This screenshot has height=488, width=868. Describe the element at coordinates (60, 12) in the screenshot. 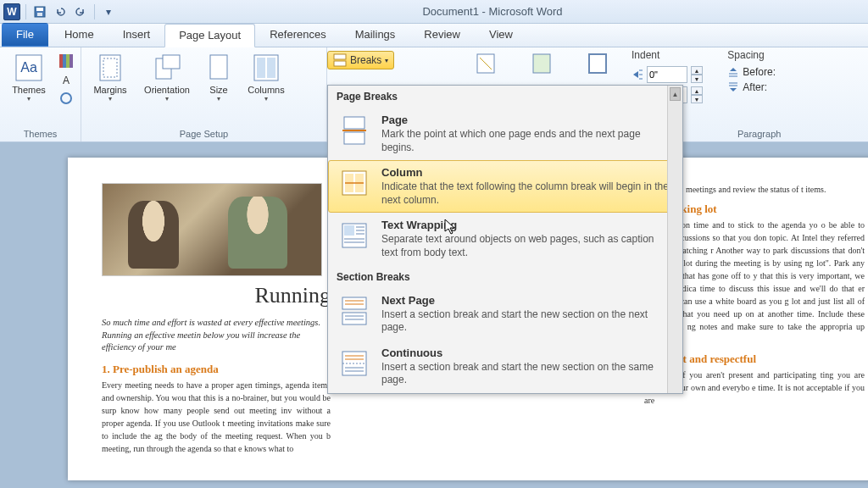

I see `qat-undo-icon` at that location.